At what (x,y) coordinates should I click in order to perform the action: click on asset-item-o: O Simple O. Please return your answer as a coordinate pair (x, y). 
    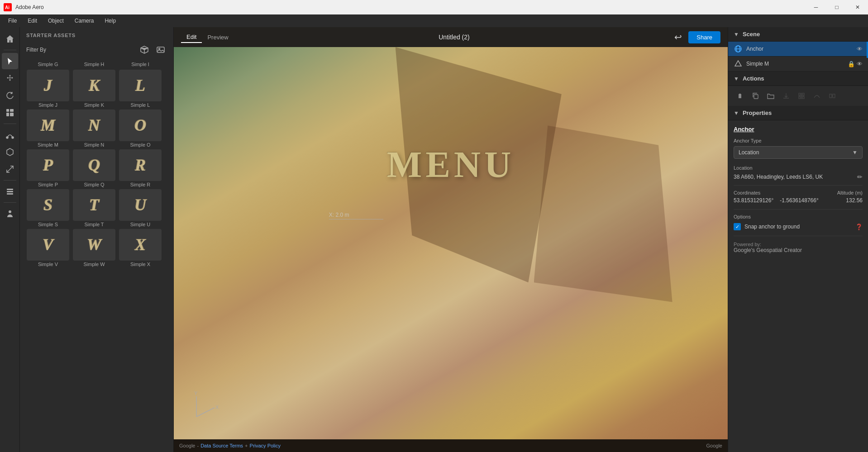
    Looking at the image, I should click on (140, 128).